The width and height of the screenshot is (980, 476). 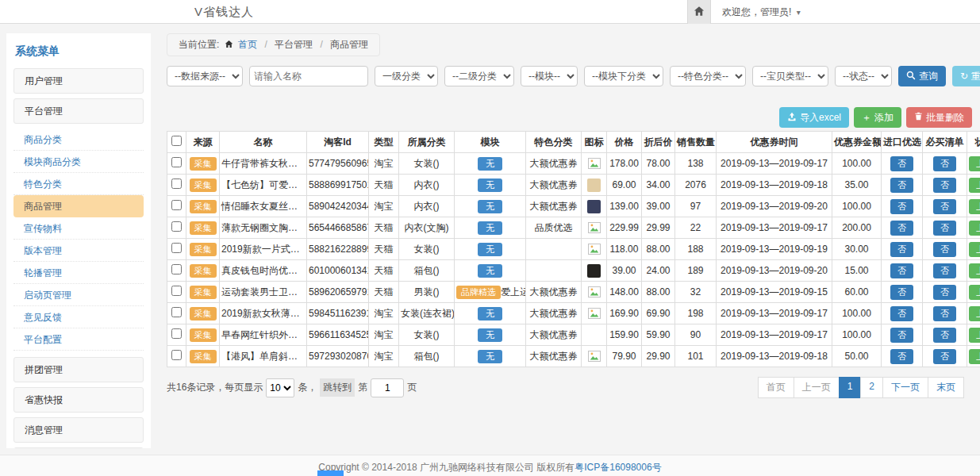 What do you see at coordinates (79, 370) in the screenshot?
I see `sidebar-section-拼团管理: 拼团管理` at bounding box center [79, 370].